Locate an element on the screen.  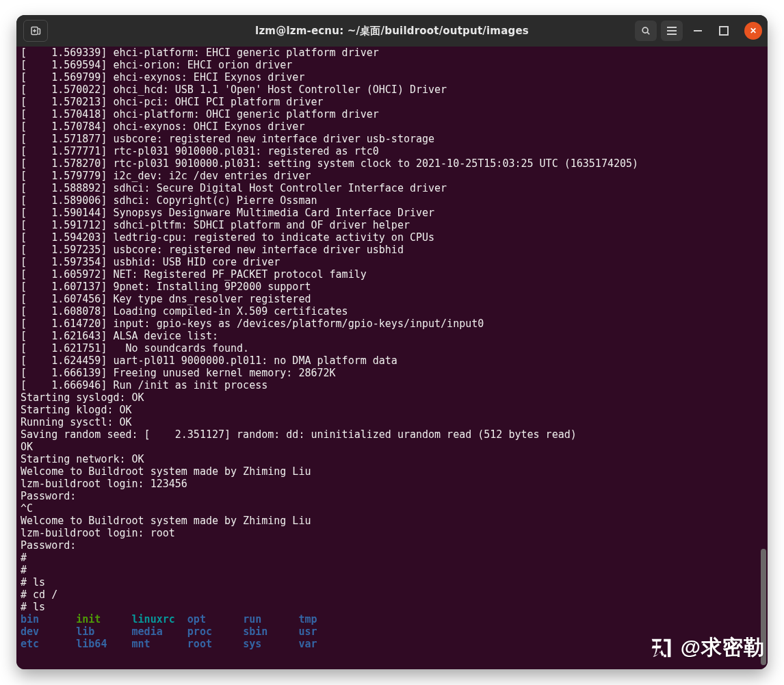
new-tab-button is located at coordinates (36, 31).